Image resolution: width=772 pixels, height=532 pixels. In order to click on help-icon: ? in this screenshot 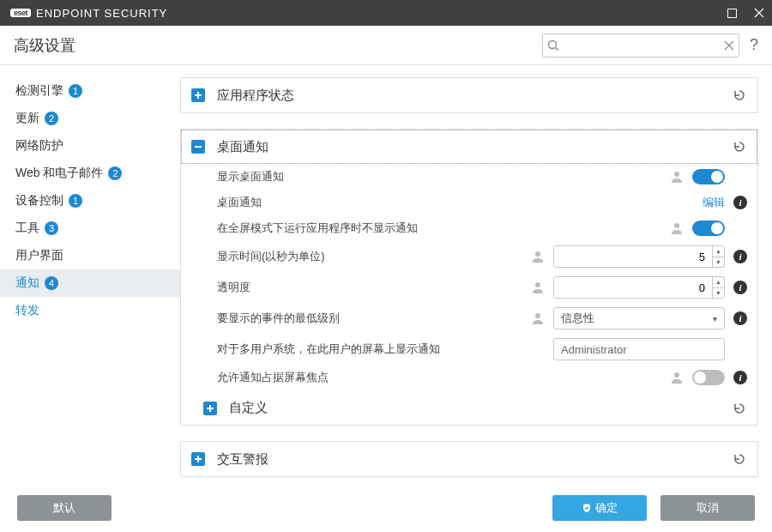, I will do `click(754, 45)`.